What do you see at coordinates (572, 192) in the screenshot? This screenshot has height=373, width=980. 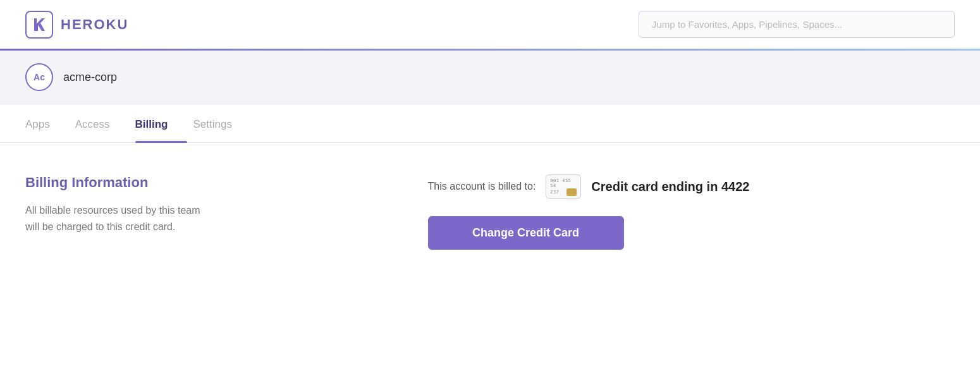 I see `cc-chip-icon` at bounding box center [572, 192].